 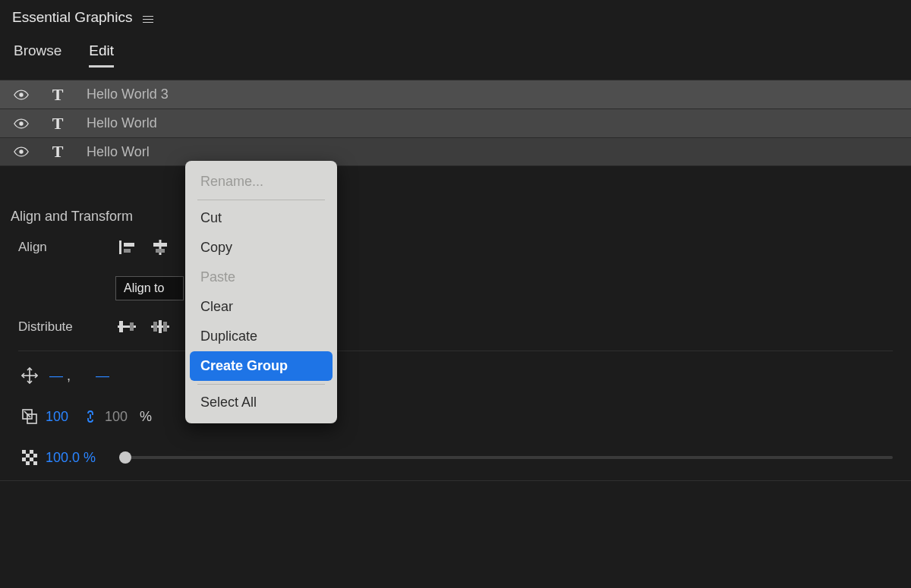 I want to click on move-icon, so click(x=30, y=376).